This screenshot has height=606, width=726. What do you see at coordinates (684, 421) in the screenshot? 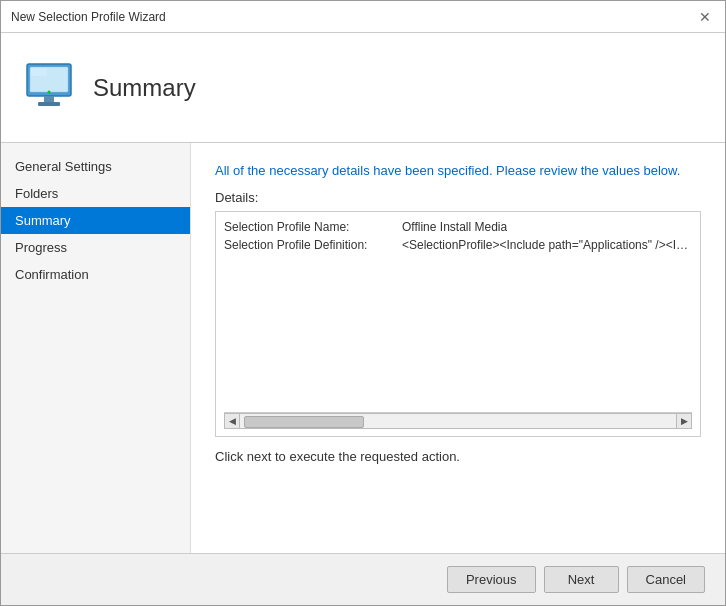
I see `scroll-right-arrow: ▶` at bounding box center [684, 421].